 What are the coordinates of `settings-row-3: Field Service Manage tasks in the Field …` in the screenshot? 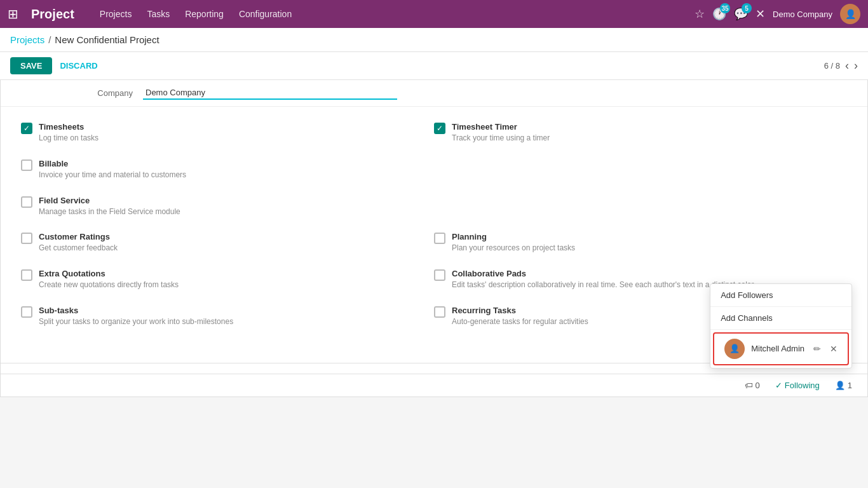 It's located at (434, 207).